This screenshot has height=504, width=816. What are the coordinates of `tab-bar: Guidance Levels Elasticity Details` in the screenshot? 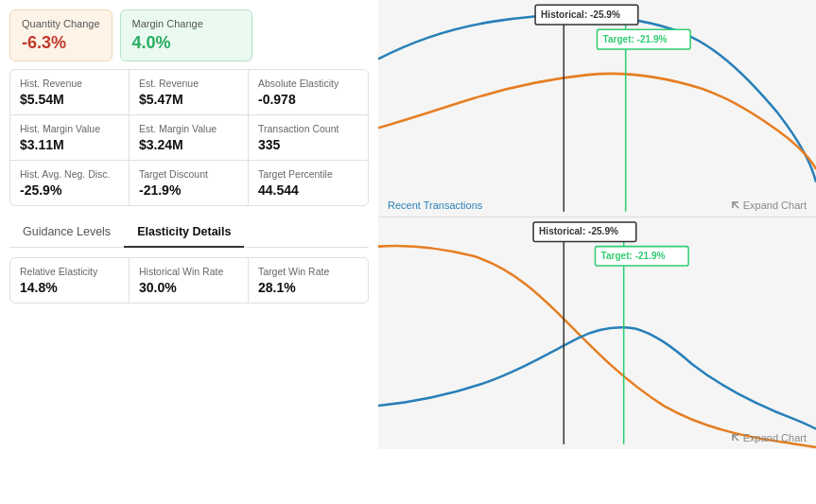 It's located at (189, 233).